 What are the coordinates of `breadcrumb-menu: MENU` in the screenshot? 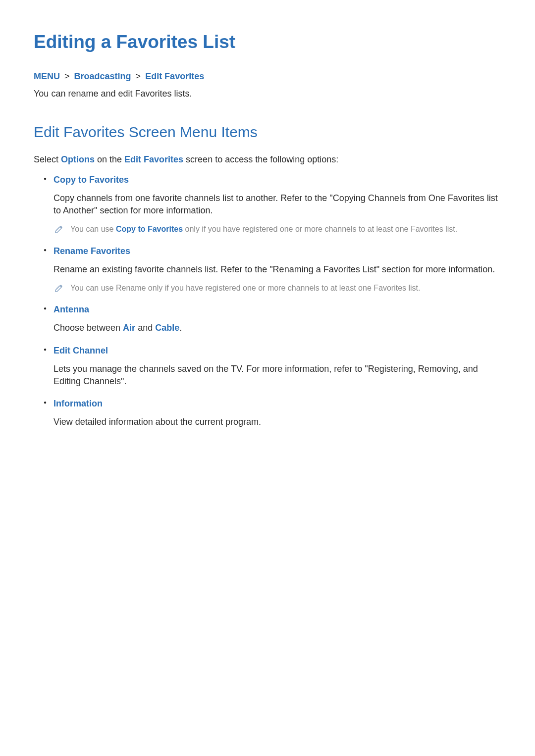 It's located at (47, 76).